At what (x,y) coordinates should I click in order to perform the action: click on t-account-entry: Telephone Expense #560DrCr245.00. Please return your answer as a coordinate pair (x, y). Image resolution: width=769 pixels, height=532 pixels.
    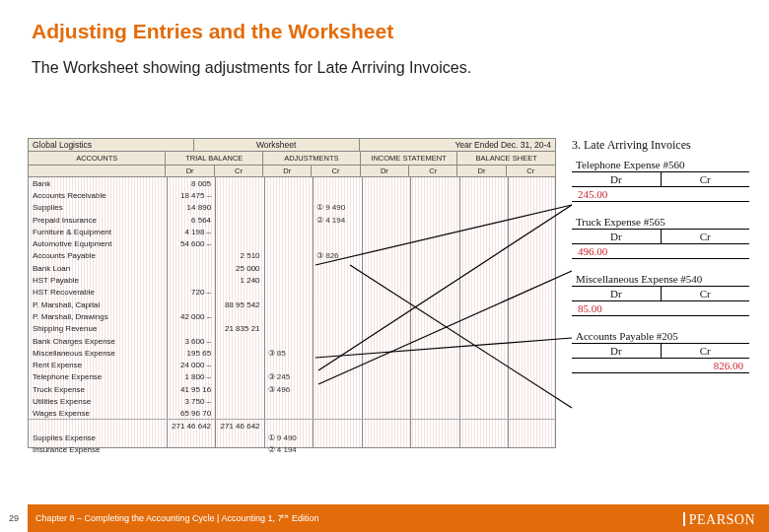
    Looking at the image, I should click on (661, 180).